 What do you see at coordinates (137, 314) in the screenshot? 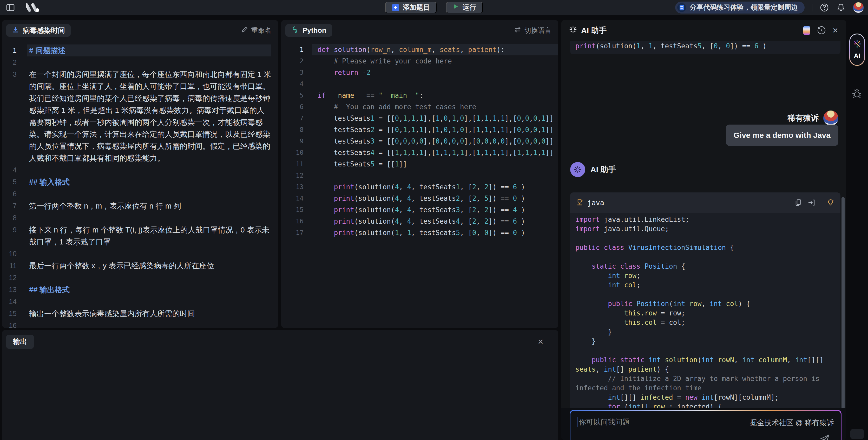
I see `markdown-line: 15输出一个整数表示病毒感染屋内所有人所需的时间` at bounding box center [137, 314].